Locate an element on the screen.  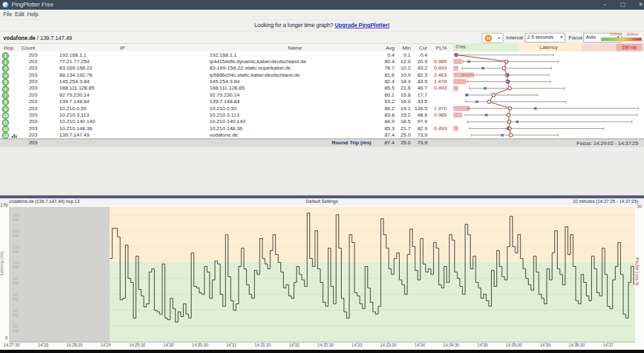
col-cur: Cur is located at coordinates (419, 48).